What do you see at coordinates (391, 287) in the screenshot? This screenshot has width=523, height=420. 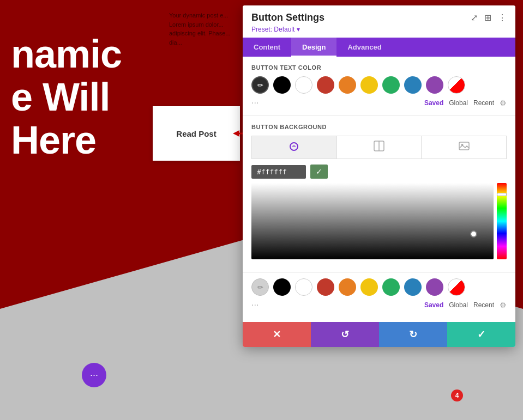 I see `bg-green` at bounding box center [391, 287].